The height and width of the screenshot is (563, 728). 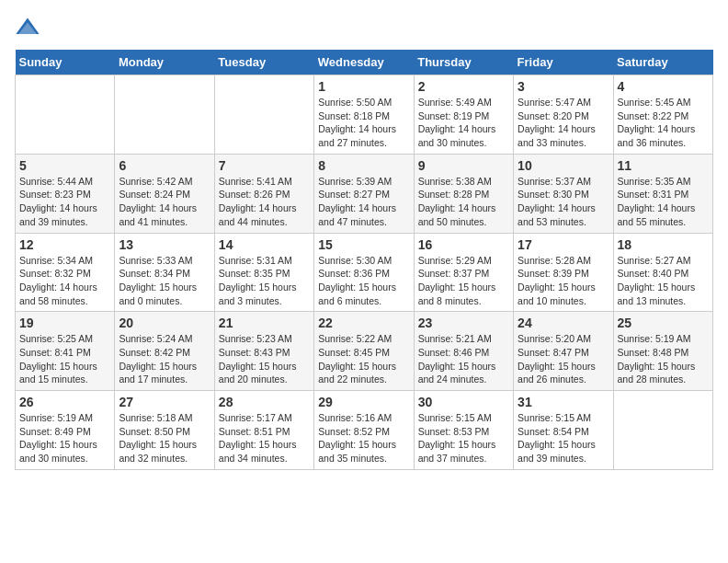 What do you see at coordinates (664, 282) in the screenshot?
I see `day-info: Sunrise: 5:27 AMSunset: 8:40 PMDaylight:…` at bounding box center [664, 282].